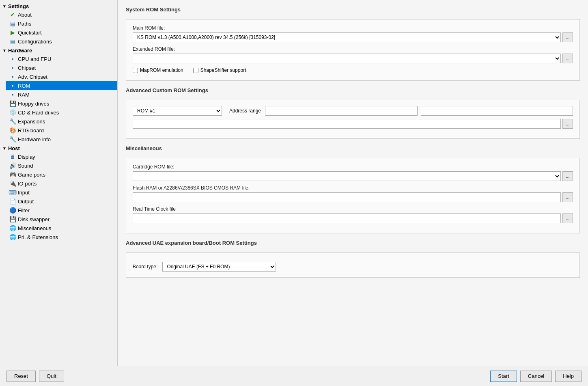  Describe the element at coordinates (25, 15) in the screenshot. I see `sidebar-about-label: About` at that location.